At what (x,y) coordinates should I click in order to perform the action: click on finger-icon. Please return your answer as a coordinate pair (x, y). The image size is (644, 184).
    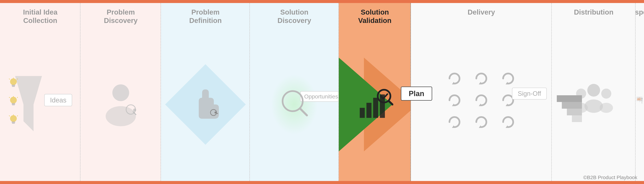
    Looking at the image, I should click on (206, 104).